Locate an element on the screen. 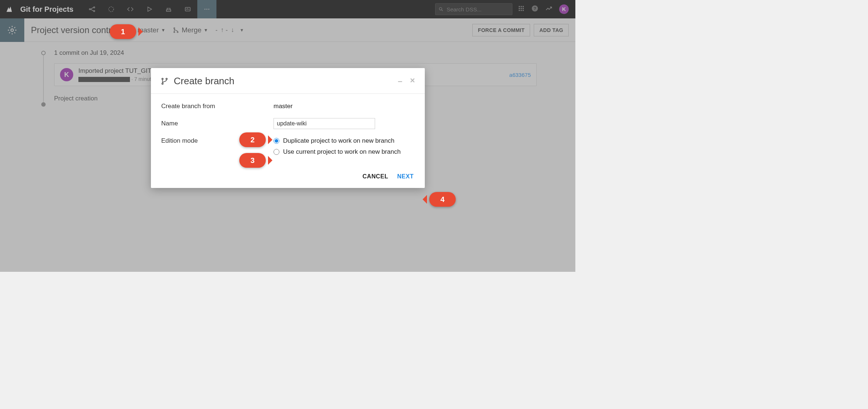 The width and height of the screenshot is (868, 409). edition-mode-radio-group: Duplicate project to work on new branch … is located at coordinates (337, 146).